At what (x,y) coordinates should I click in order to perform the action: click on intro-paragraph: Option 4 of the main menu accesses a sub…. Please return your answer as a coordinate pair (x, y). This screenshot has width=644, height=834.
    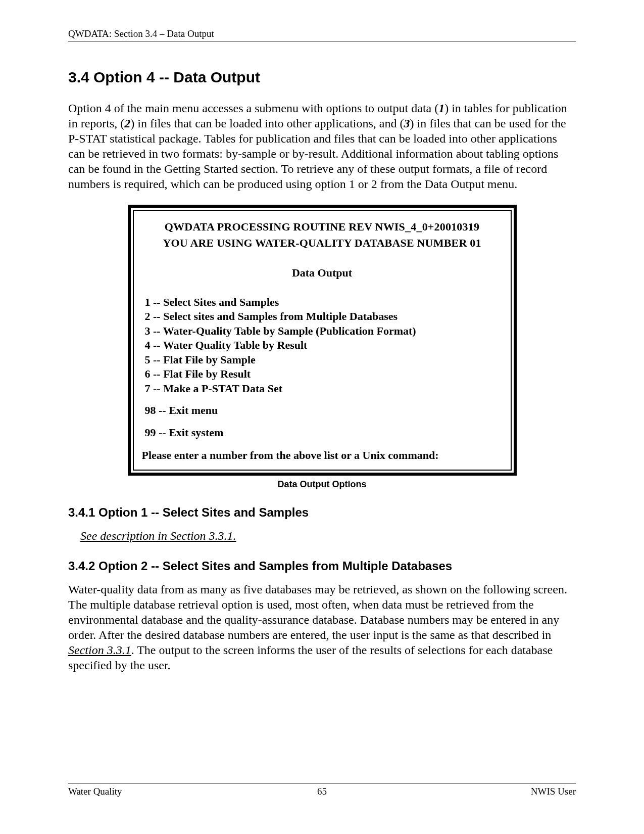
    Looking at the image, I should click on (322, 146).